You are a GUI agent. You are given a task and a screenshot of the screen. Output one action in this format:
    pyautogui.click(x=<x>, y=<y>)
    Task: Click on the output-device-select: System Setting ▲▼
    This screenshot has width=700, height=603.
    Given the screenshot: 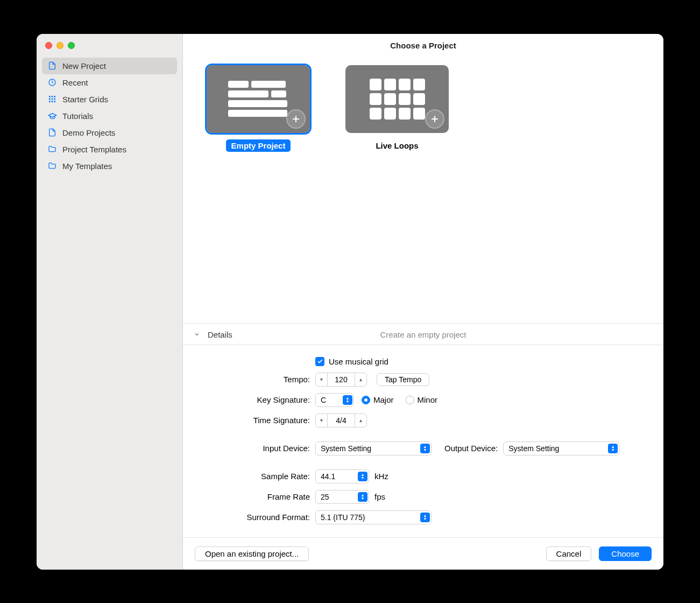 What is the action you would take?
    pyautogui.click(x=561, y=448)
    